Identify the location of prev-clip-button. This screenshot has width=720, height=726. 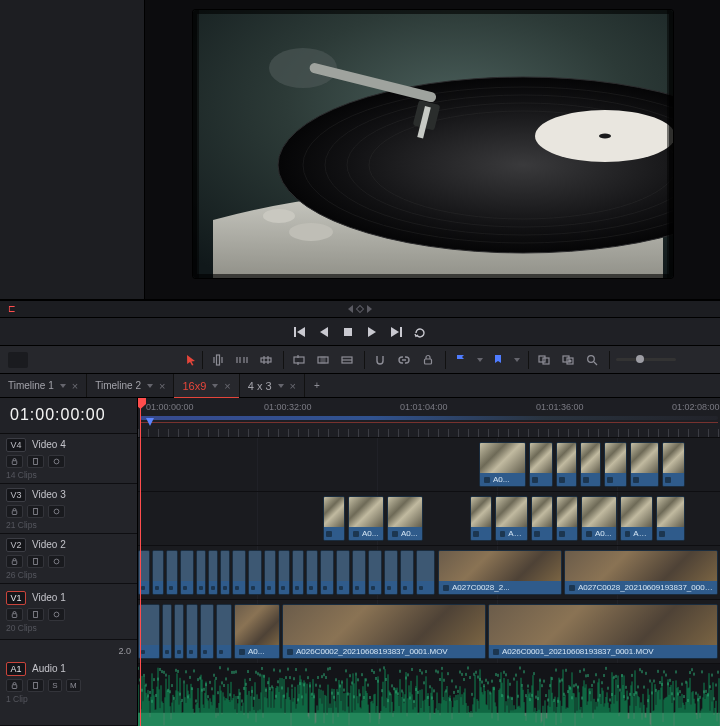
(300, 332).